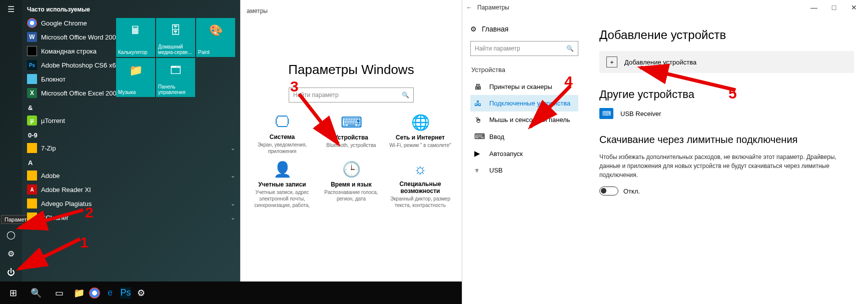 This screenshot has height=304, width=868. Describe the element at coordinates (726, 114) in the screenshot. I see `device-usb-receiver: ⌨ USB Receiver` at that location.